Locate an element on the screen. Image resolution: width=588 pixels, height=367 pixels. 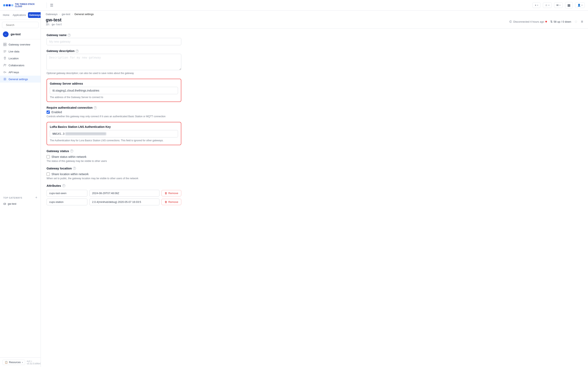
search-input is located at coordinates (23, 25).